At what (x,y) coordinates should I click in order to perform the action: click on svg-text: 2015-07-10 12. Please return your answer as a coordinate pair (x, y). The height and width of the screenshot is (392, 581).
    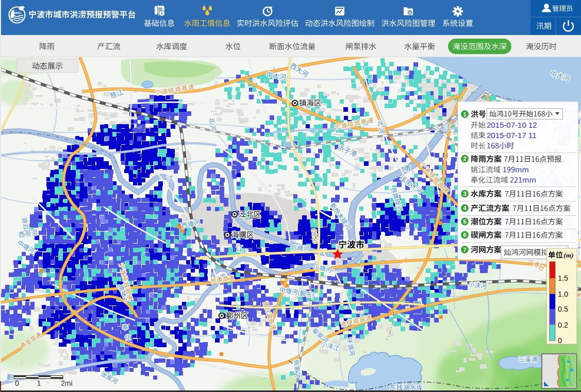
    Looking at the image, I should click on (512, 125).